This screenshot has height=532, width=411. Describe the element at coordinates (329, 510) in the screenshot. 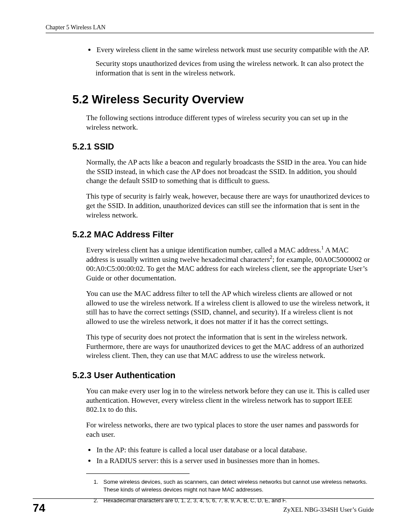

I see `guide-title: ZyXEL NBG-334SH User’s Guide` at that location.